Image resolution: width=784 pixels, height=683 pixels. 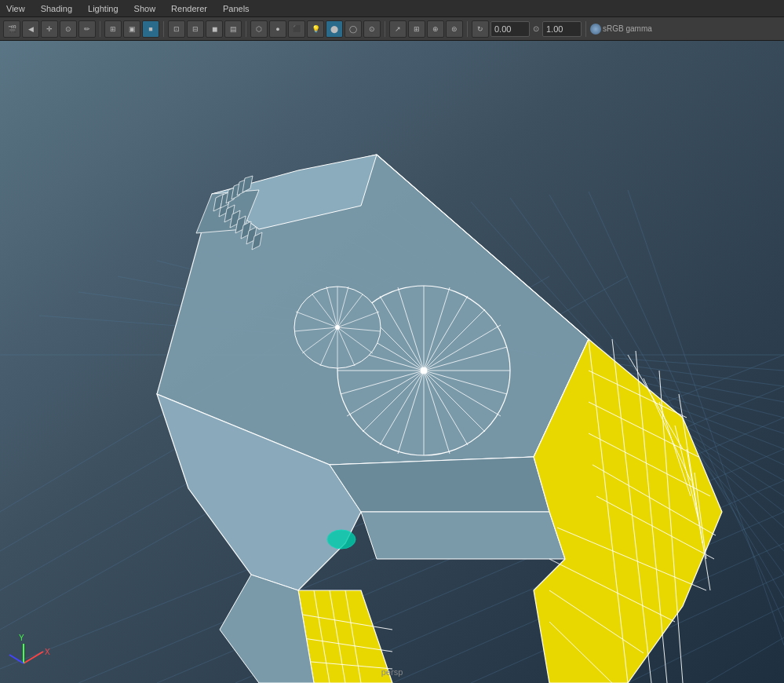 I want to click on btn-shaded: ■, so click(x=151, y=29).